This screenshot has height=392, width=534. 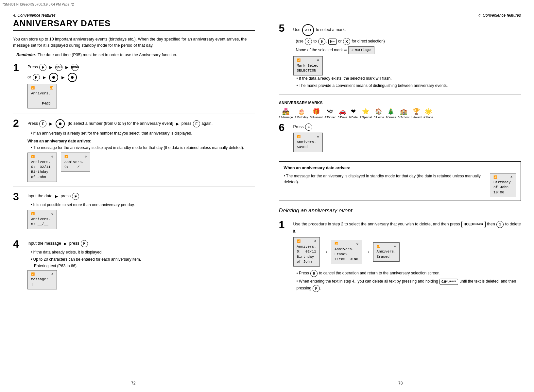 I want to click on del-screen-3: 📶 ⚙ Annivers.Erased, so click(x=387, y=252).